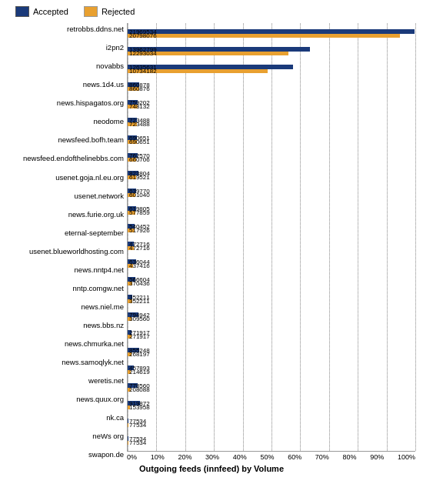 Image resolution: width=423 pixels, height=504 pixels. What do you see at coordinates (66, 362) in the screenshot?
I see `y-label: news.samoqlyk.net` at bounding box center [66, 362].